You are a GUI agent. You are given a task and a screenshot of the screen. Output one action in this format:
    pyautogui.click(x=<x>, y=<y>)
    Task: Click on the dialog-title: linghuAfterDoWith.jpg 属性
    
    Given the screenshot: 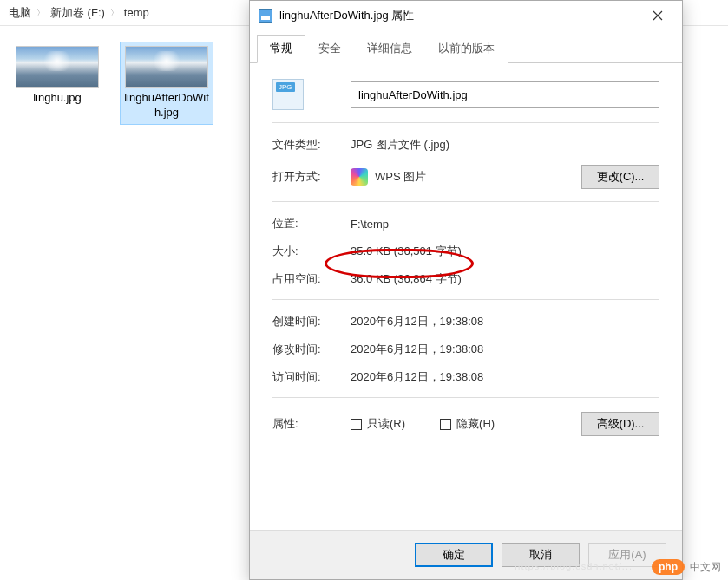 What is the action you would take?
    pyautogui.click(x=460, y=16)
    